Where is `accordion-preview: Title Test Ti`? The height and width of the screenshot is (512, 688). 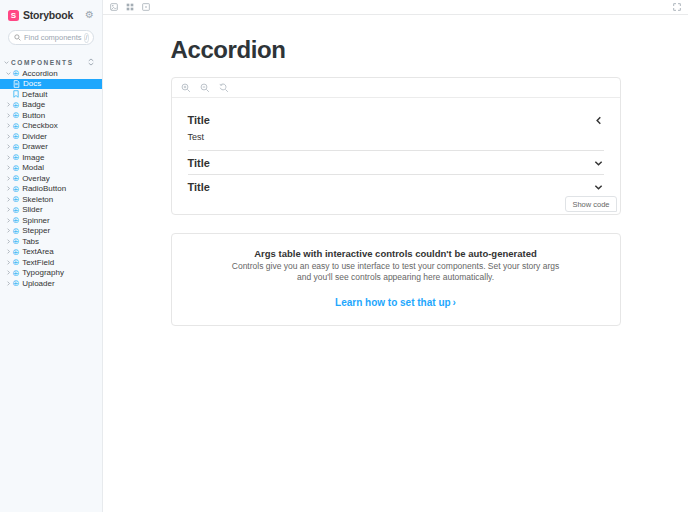
accordion-preview: Title Test Ti is located at coordinates (396, 156).